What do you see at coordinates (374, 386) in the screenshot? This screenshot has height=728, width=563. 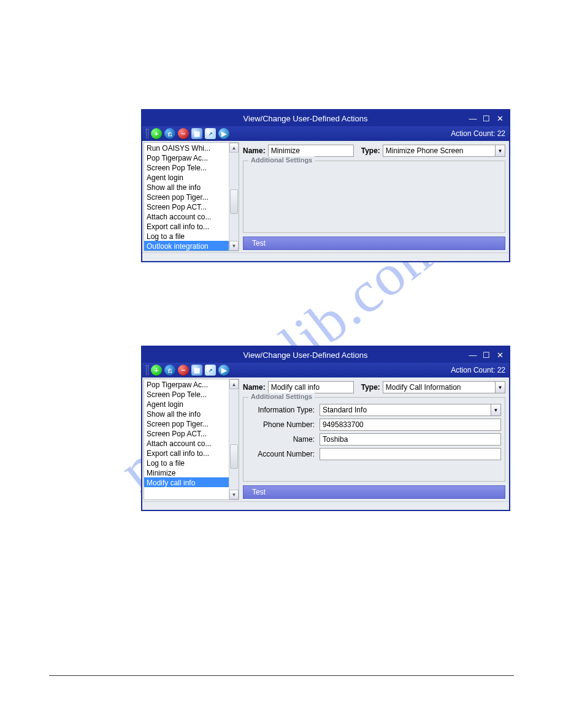 I see `name-type-row: Name: Type: Modify Call Information ▼` at bounding box center [374, 386].